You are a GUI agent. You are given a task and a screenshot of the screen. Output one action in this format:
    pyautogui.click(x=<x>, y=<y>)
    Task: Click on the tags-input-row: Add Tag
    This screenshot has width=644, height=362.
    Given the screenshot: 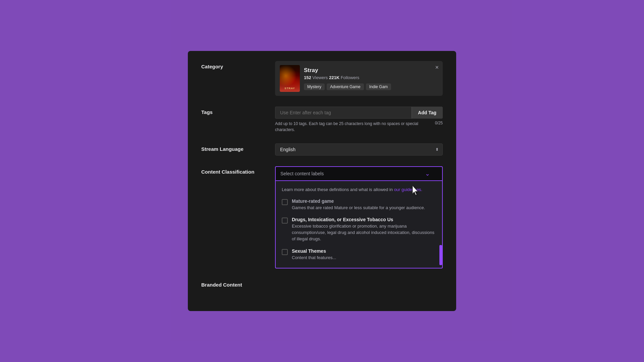 What is the action you would take?
    pyautogui.click(x=359, y=113)
    